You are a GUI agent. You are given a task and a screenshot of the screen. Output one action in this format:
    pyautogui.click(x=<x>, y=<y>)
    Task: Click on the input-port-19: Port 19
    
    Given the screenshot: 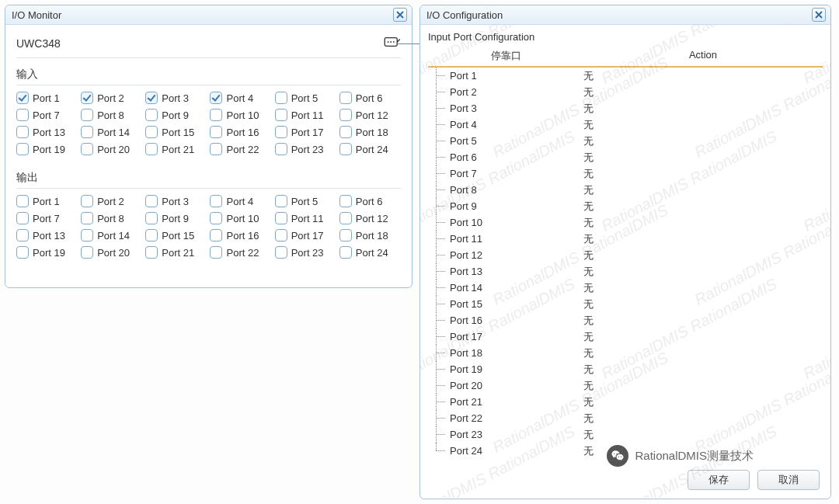 What is the action you would take?
    pyautogui.click(x=47, y=149)
    